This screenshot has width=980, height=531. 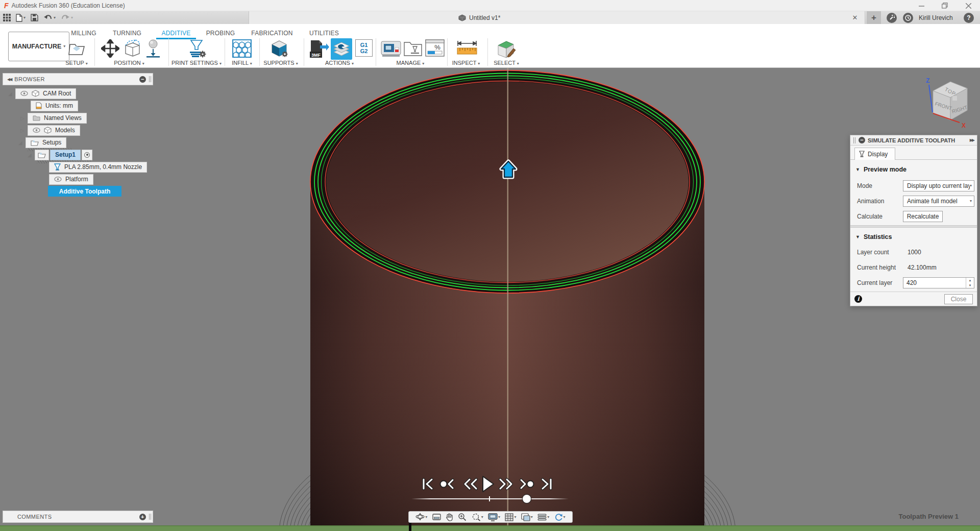 I want to click on setup-tool-icon, so click(x=77, y=48).